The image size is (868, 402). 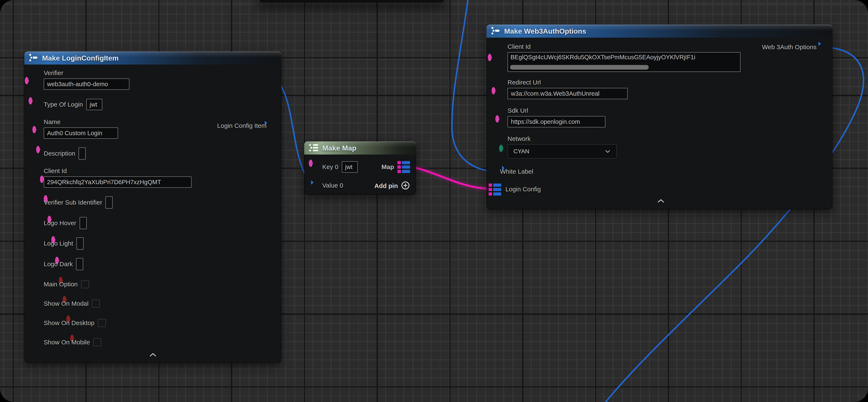 What do you see at coordinates (80, 243) in the screenshot?
I see `logo-light-input` at bounding box center [80, 243].